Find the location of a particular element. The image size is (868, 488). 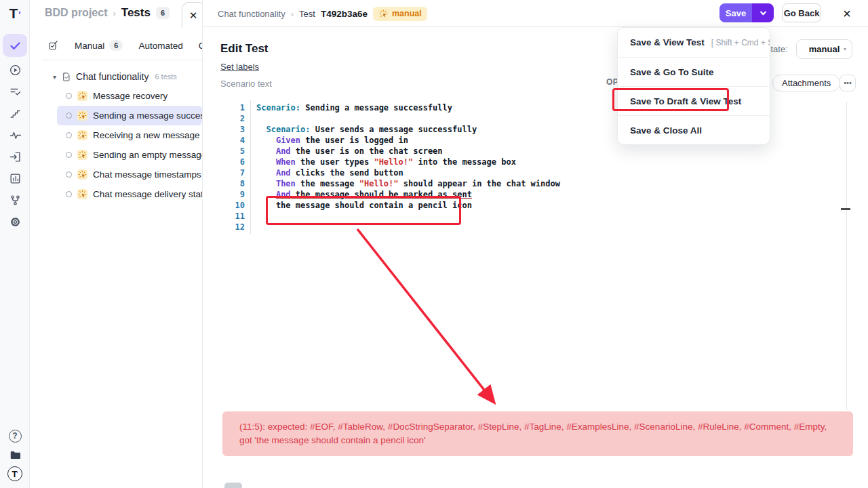

tree-folder-chat-functionality: ▾ Chat functionality 6 tests is located at coordinates (115, 77).